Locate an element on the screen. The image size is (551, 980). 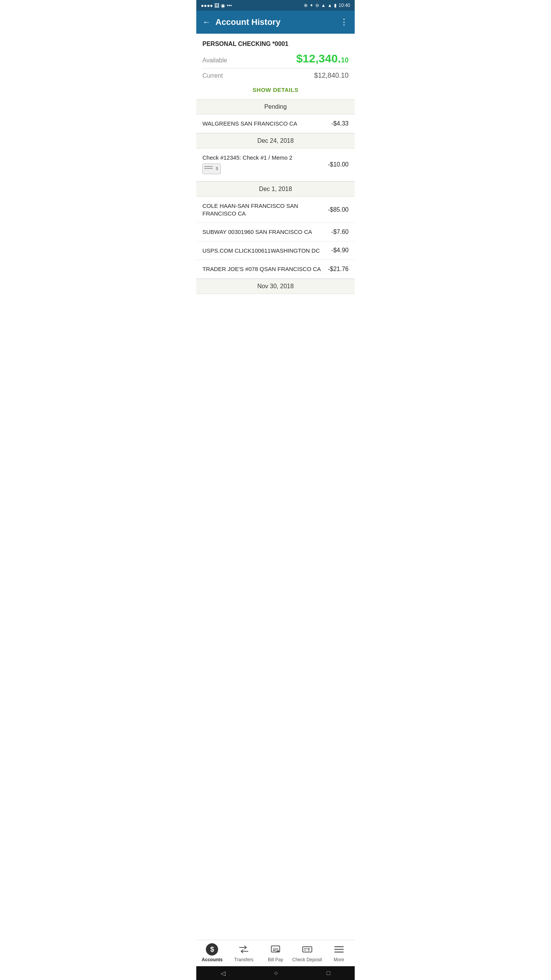
transactions-list: Pending WALGREENS SAN FRANCISCO CA -$4.3… is located at coordinates (276, 197).